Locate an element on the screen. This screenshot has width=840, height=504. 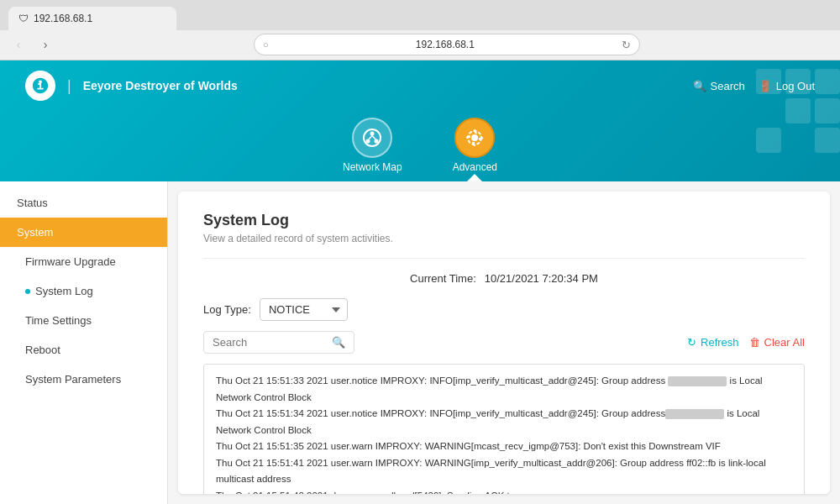
refresh-button: ↻ Refresh is located at coordinates (713, 343).